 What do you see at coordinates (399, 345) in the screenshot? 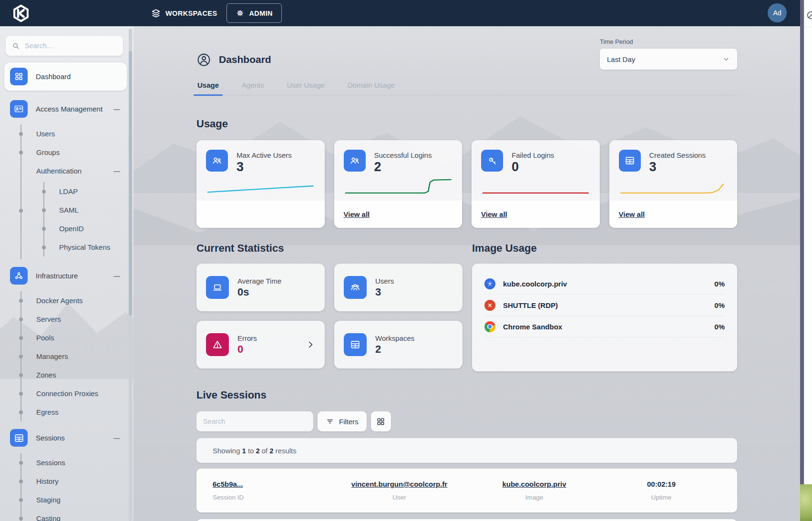
I see `stat-card-workspaces: Workspaces2` at bounding box center [399, 345].